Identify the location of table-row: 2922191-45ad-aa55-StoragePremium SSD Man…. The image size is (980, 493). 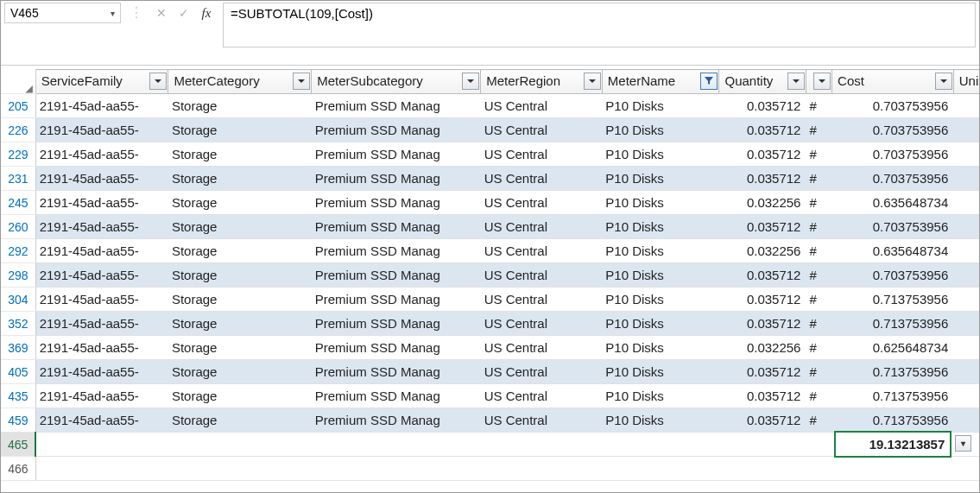
(490, 251).